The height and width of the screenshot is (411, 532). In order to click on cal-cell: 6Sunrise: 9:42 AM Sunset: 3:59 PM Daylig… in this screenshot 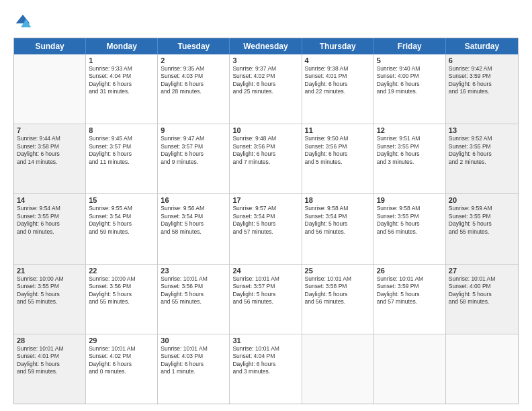, I will do `click(482, 89)`.